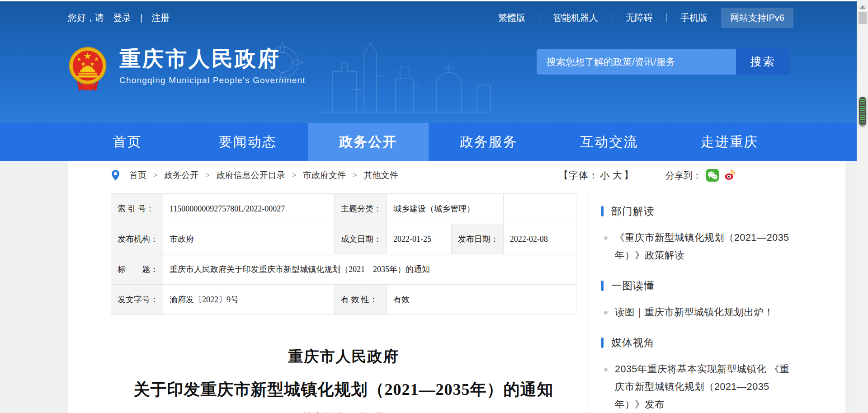 The height and width of the screenshot is (413, 868). Describe the element at coordinates (730, 175) in the screenshot. I see `weibo-icon` at that location.